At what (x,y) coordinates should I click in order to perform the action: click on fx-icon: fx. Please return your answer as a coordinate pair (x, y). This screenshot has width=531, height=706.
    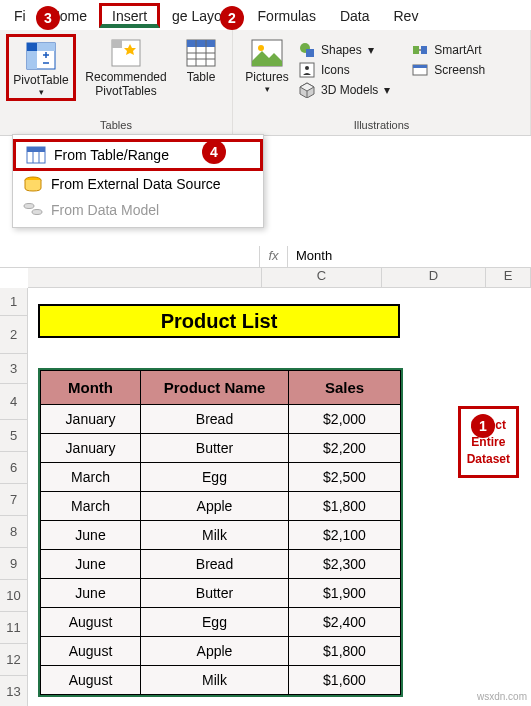
    Looking at the image, I should click on (274, 256).